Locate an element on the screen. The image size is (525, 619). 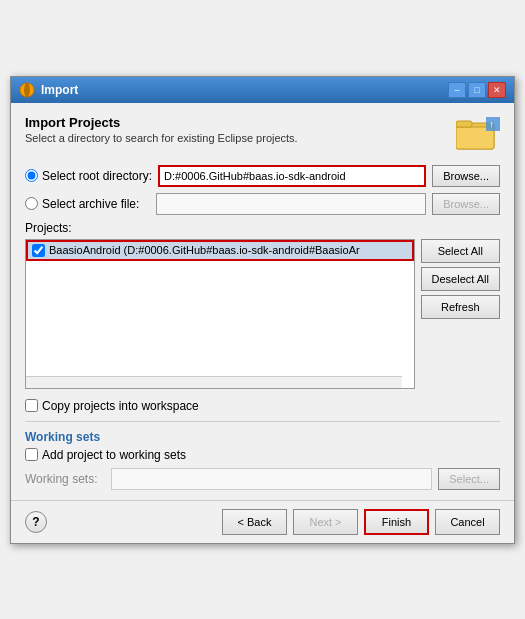
page-title: Import Projects is located at coordinates (162, 122).